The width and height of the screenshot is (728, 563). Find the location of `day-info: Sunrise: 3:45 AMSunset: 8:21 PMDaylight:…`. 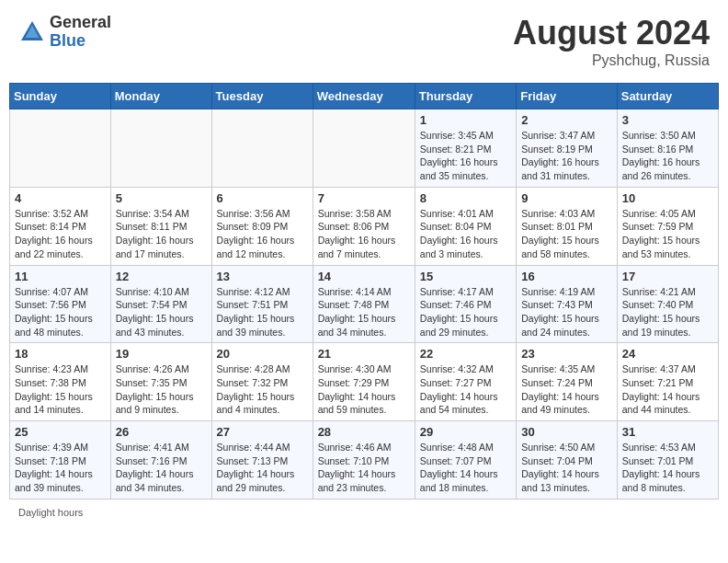

day-info: Sunrise: 3:45 AMSunset: 8:21 PMDaylight:… is located at coordinates (465, 156).